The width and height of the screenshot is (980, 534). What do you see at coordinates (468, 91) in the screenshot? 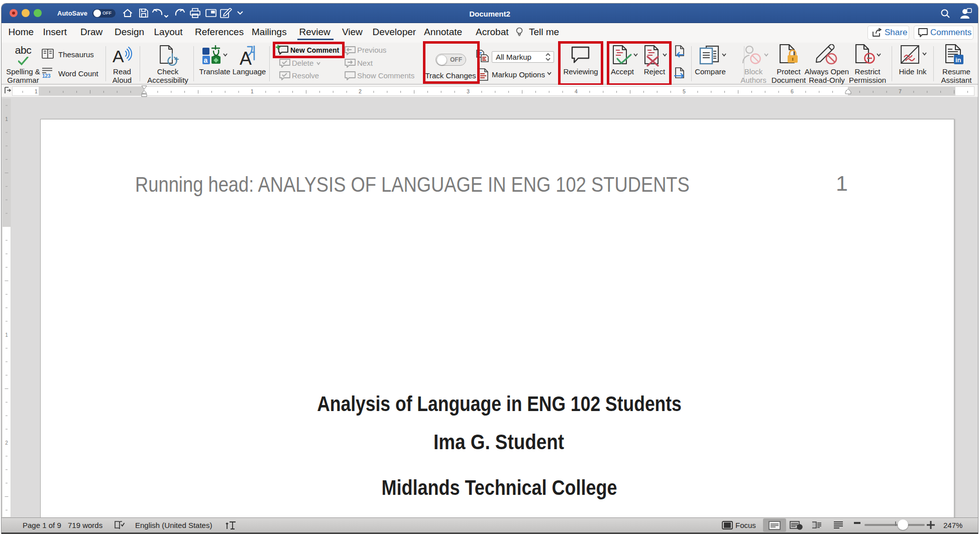
I see `svg-text: 3` at bounding box center [468, 91].